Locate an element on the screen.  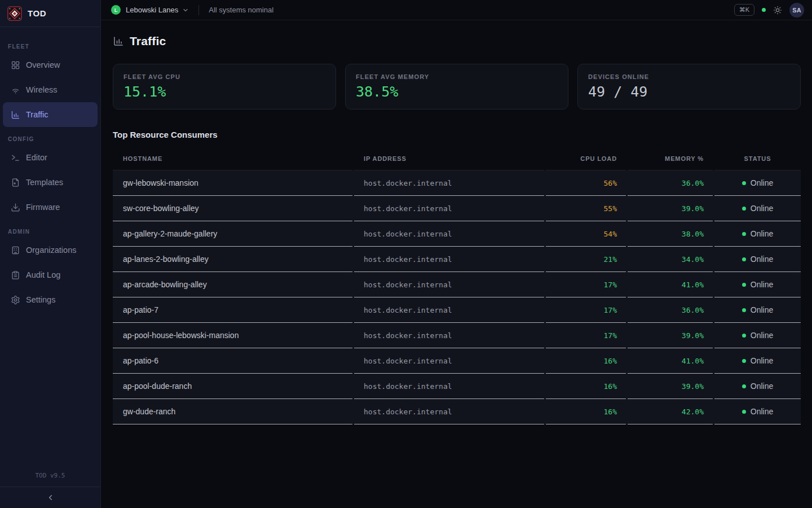
stat-card-devices-online: DEVICES ONLINE 49 / 49 is located at coordinates (689, 87).